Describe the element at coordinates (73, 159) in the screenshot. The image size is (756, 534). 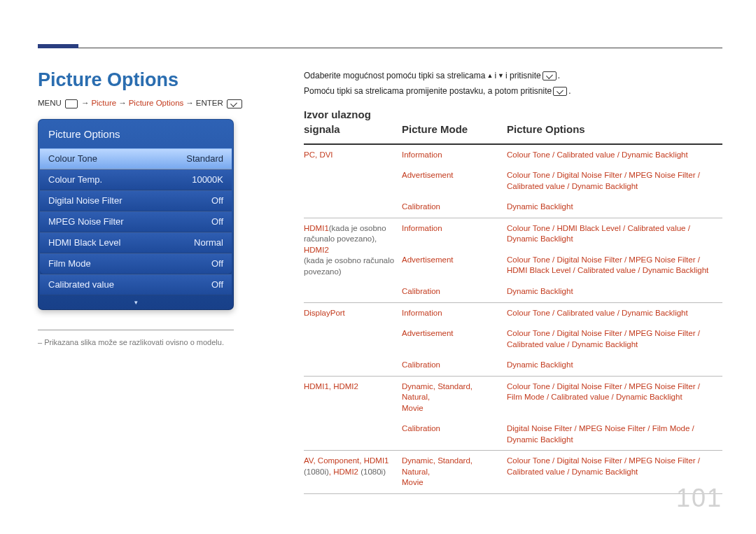
I see `osd-row-label: Colour Tone` at that location.